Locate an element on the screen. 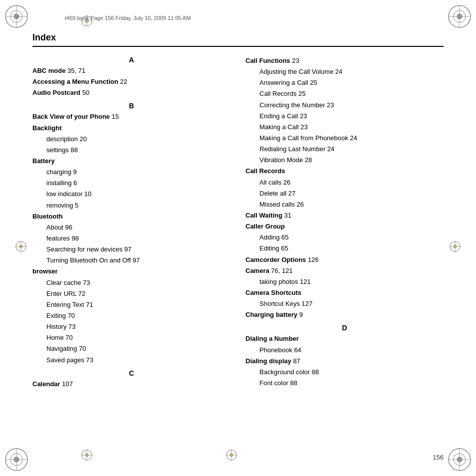 Image resolution: width=476 pixels, height=476 pixels. entry-caller-group-editing: Editing 65 is located at coordinates (344, 248).